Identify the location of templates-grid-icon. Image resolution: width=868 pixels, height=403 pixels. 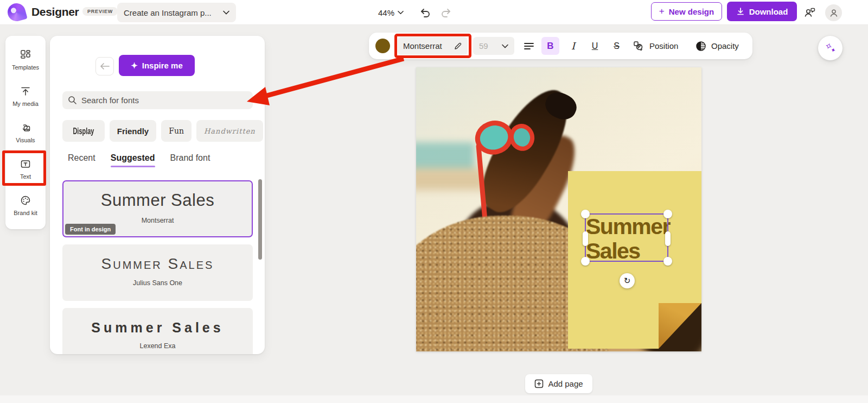
(25, 55).